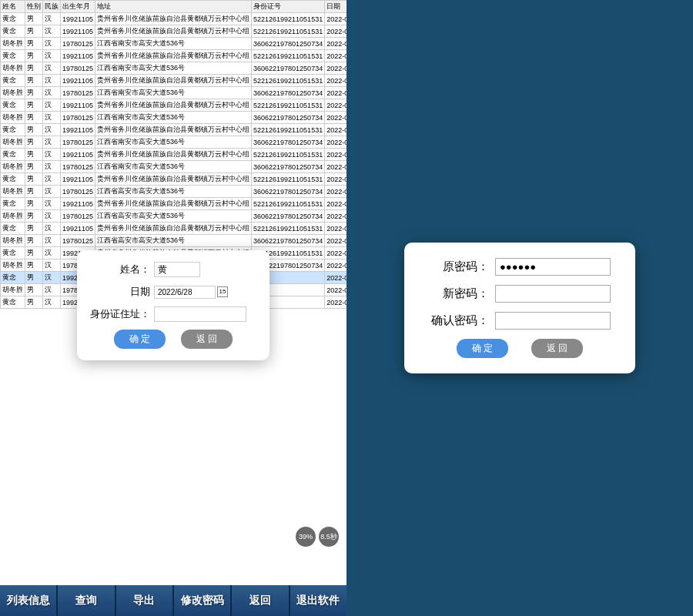 This screenshot has height=616, width=693. Describe the element at coordinates (260, 601) in the screenshot. I see `nav-button: 返回` at that location.